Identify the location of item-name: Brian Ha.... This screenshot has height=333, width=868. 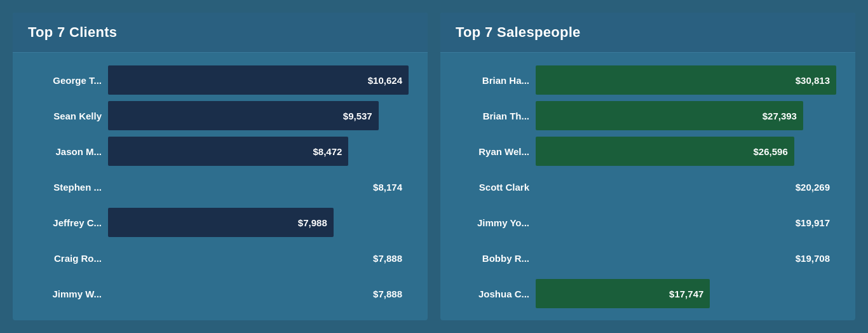
(494, 80).